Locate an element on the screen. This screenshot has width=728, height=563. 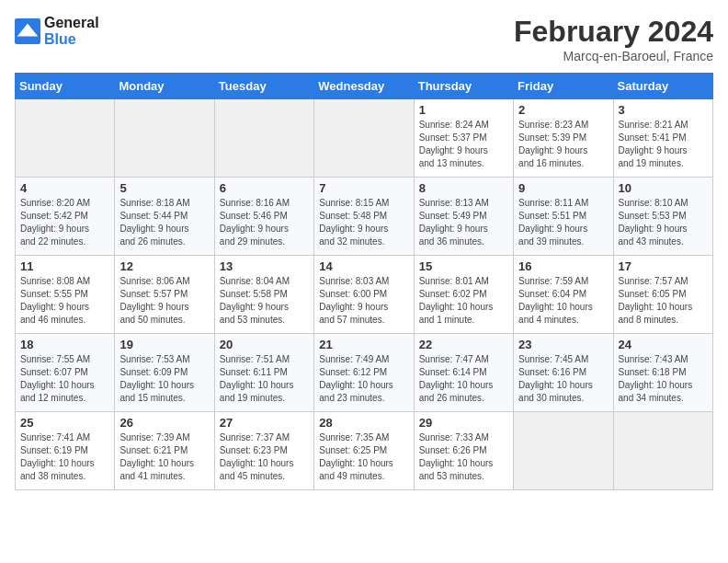
day-number: 2 is located at coordinates (563, 110).